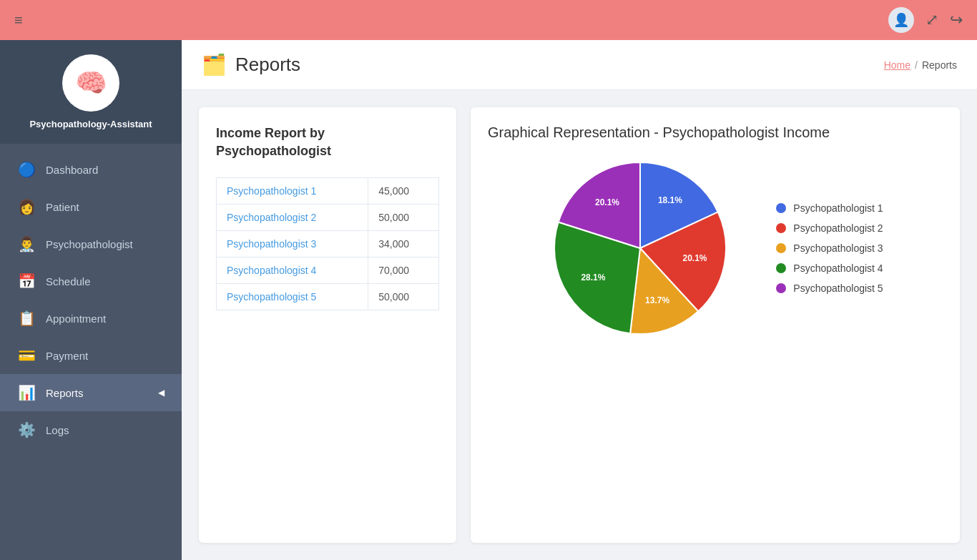 This screenshot has height=560, width=977. Describe the element at coordinates (830, 248) in the screenshot. I see `legend: Psychopathologist 1 Psychopathologist 2 …` at that location.